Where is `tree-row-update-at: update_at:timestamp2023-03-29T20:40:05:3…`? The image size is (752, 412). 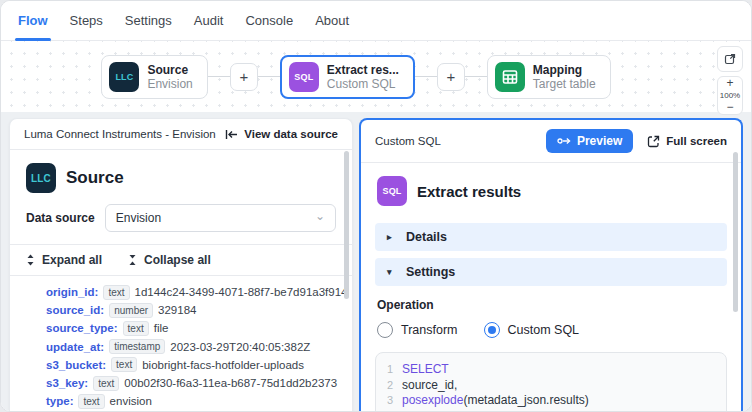 tree-row-update-at: update_at:timestamp2023-03-29T20:40:05:3… is located at coordinates (181, 347).